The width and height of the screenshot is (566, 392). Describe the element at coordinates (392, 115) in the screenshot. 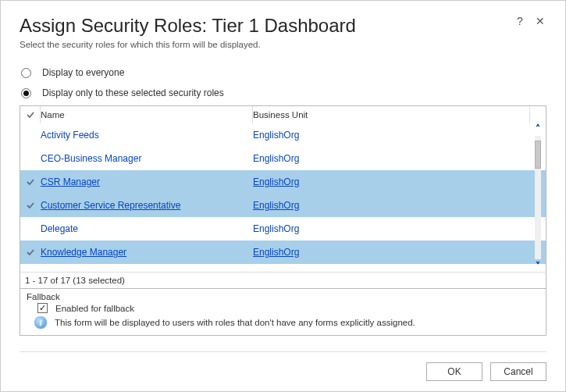

I see `header-business-unit: Business Unit` at that location.